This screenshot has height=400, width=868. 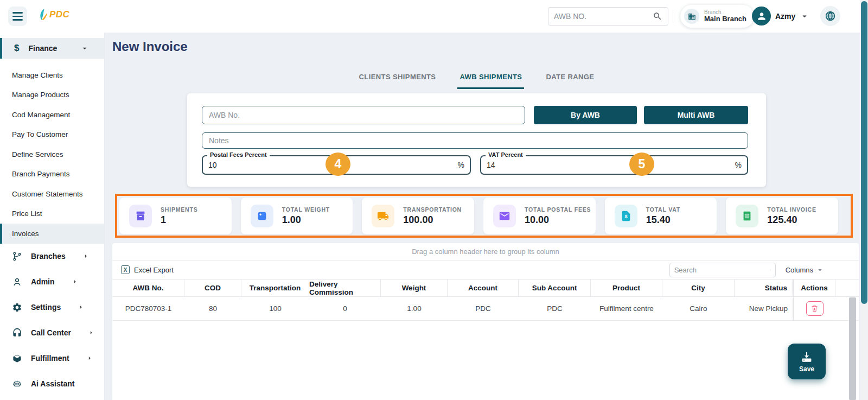 What do you see at coordinates (567, 165) in the screenshot?
I see `vat-percent-input` at bounding box center [567, 165].